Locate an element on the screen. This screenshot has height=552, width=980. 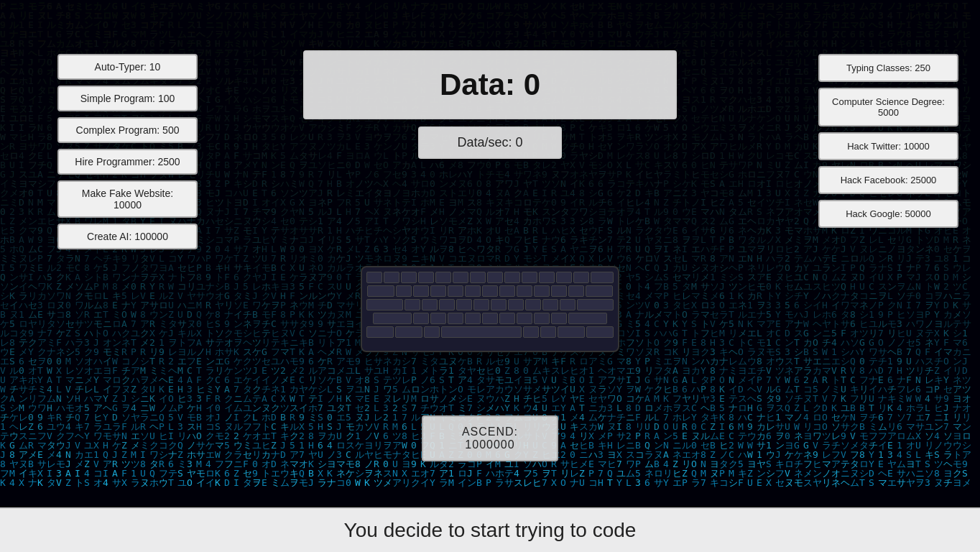
hack-twitter-button: Hack Twitter: 10000 is located at coordinates (888, 147).